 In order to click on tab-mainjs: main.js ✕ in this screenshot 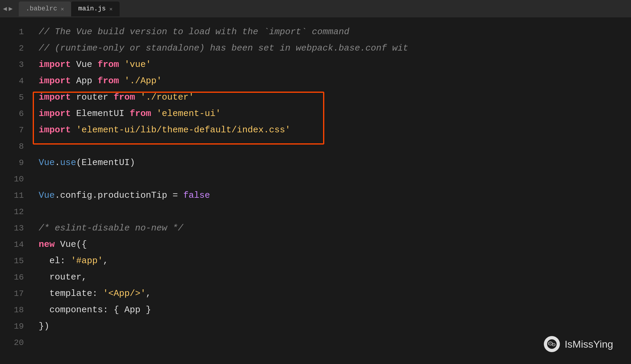, I will do `click(95, 9)`.